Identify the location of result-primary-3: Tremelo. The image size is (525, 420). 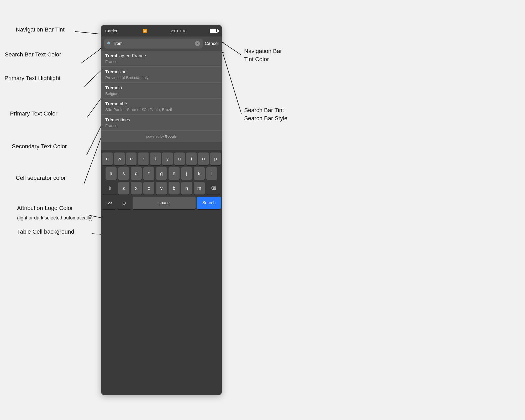
(161, 88).